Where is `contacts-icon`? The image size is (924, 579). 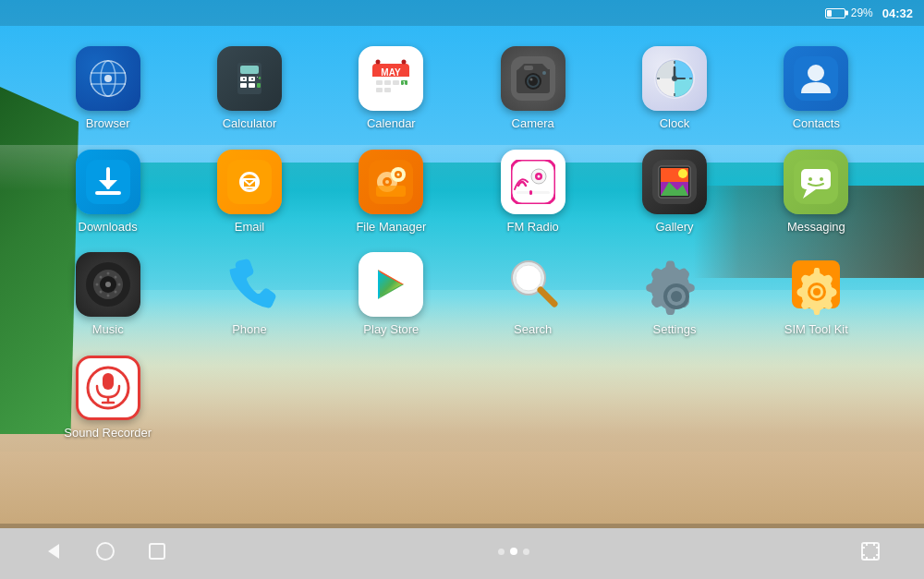
contacts-icon is located at coordinates (816, 78).